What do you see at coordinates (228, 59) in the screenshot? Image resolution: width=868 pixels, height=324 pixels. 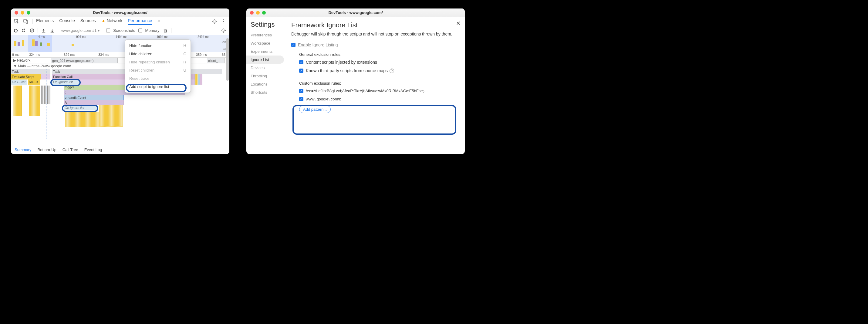 I see `scrollbar-thumb` at bounding box center [228, 59].